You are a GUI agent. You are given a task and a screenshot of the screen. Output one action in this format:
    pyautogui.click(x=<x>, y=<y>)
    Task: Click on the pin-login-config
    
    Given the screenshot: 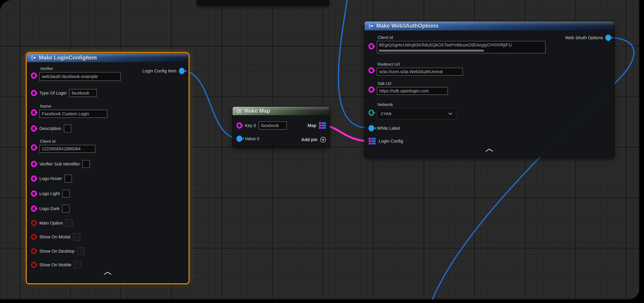 What is the action you would take?
    pyautogui.click(x=372, y=141)
    